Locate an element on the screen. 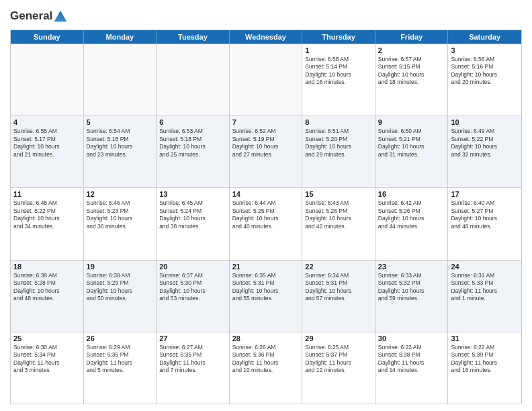 The width and height of the screenshot is (532, 411). cal-cell: 8Sunrise: 6:51 AM Sunset: 5:20 PM Daylig… is located at coordinates (339, 152).